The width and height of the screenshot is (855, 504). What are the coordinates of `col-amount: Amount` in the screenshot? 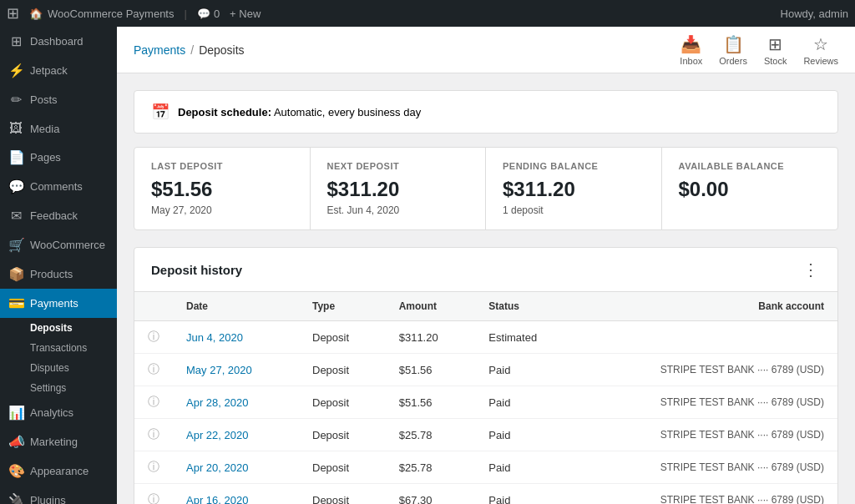 It's located at (431, 307).